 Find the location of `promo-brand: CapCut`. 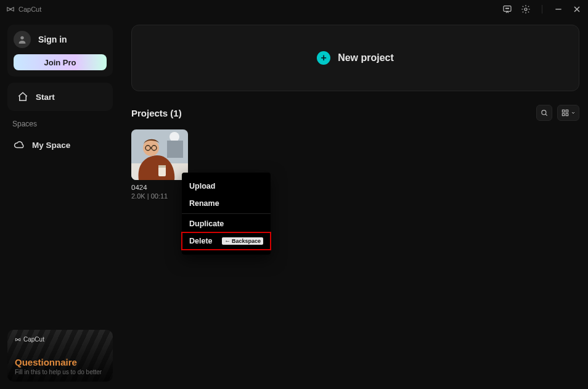

promo-brand: CapCut is located at coordinates (60, 339).